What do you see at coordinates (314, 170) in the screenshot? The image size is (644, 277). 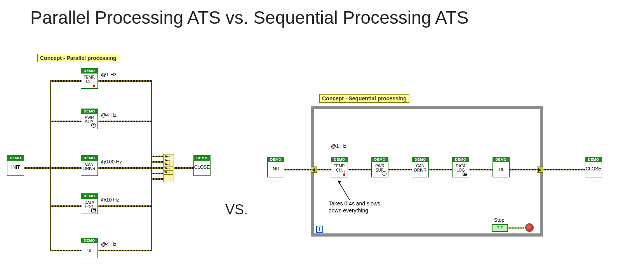 I see `left-tunnel` at bounding box center [314, 170].